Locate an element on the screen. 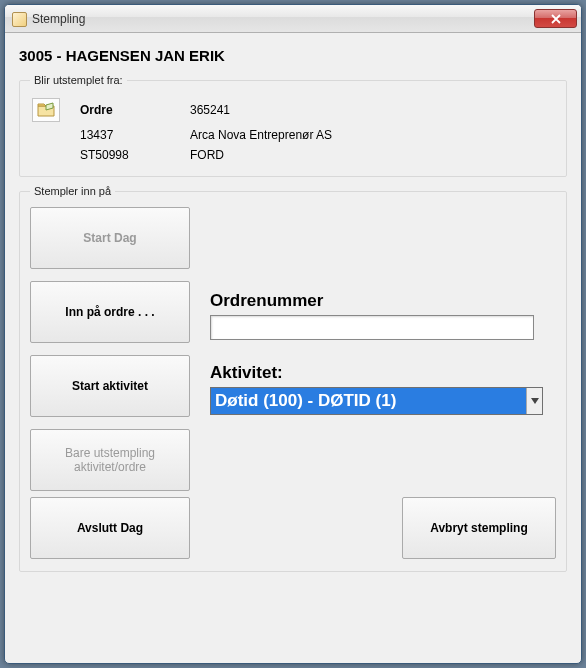  start-day-button: Start Dag is located at coordinates (110, 238).